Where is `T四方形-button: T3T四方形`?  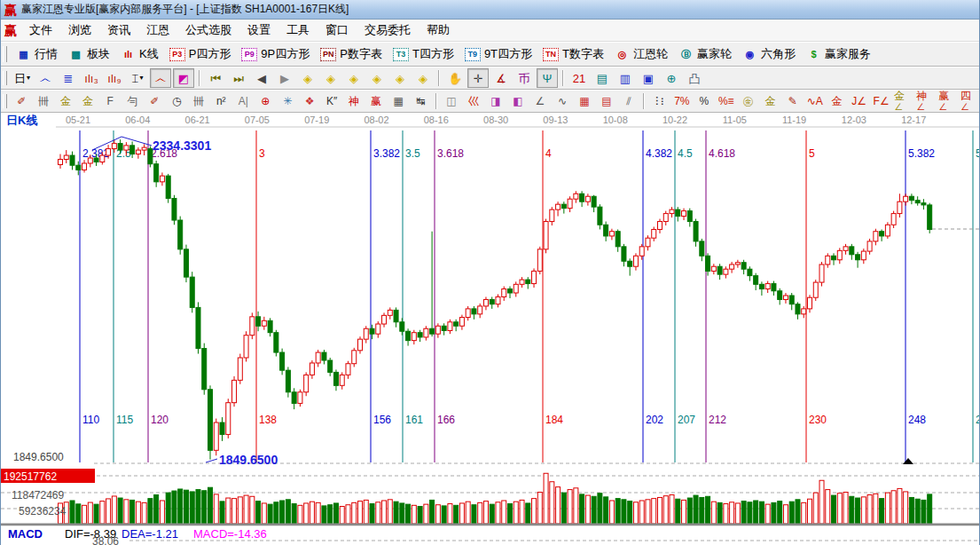
T四方形-button: T3T四方形 is located at coordinates (424, 54).